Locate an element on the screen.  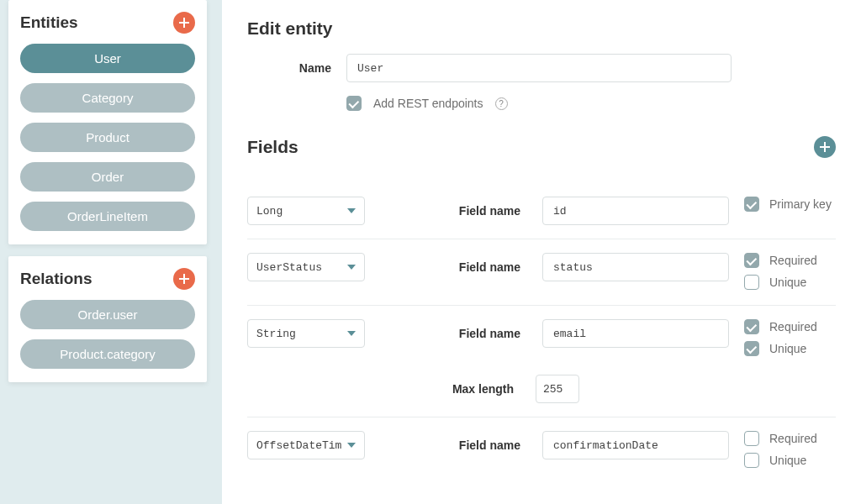
entity-name-label: Name is located at coordinates (289, 68).